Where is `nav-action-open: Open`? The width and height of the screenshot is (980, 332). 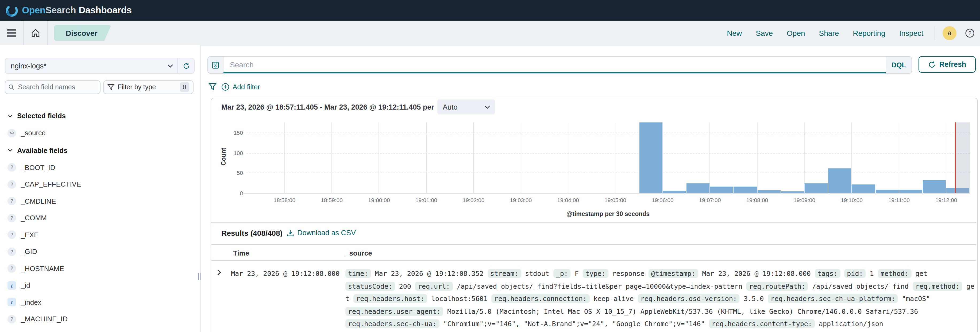
nav-action-open: Open is located at coordinates (796, 33).